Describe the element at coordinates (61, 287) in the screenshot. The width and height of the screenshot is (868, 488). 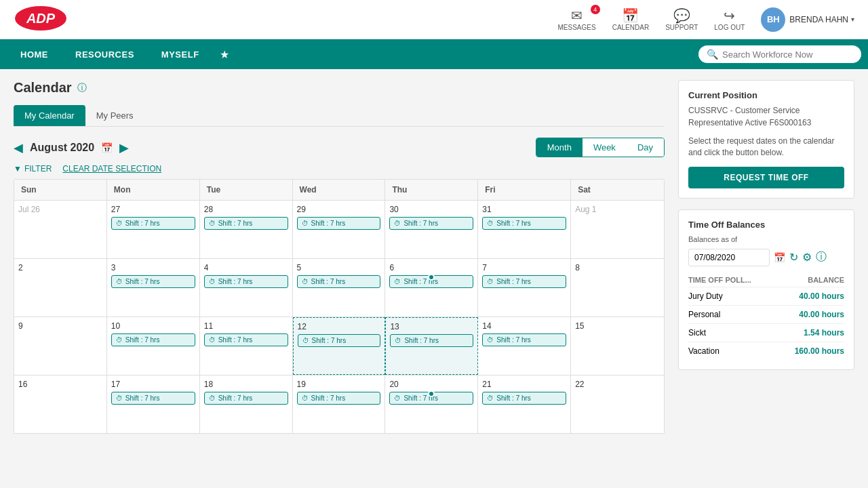
I see `calendar-cell: 2` at that location.